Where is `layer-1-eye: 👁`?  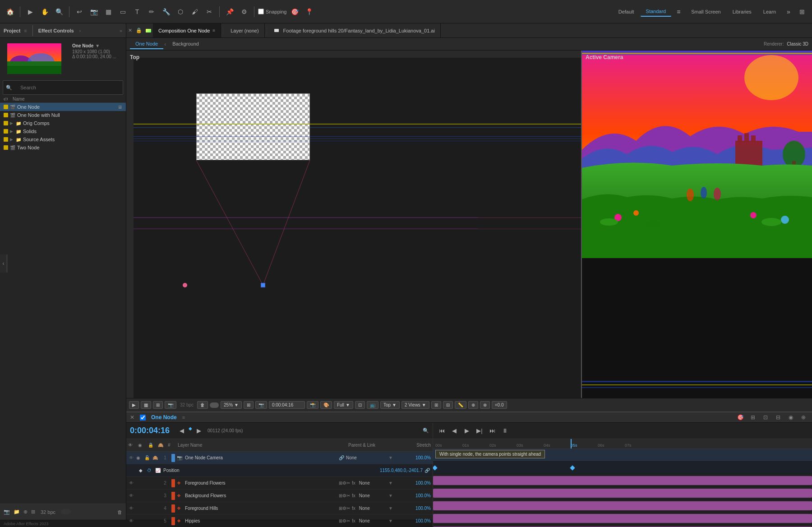
layer-1-eye: 👁 is located at coordinates (131, 458).